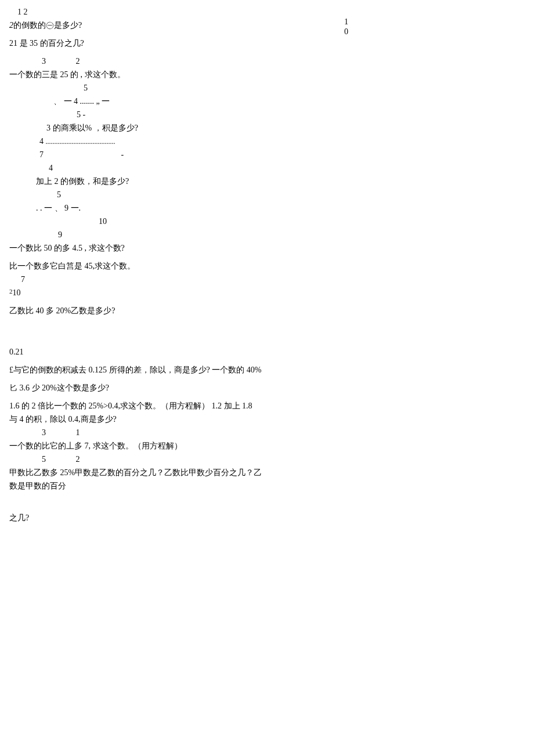 Image resolution: width=534 pixels, height=756 pixels. I want to click on val-0-21: 0.21, so click(267, 352).